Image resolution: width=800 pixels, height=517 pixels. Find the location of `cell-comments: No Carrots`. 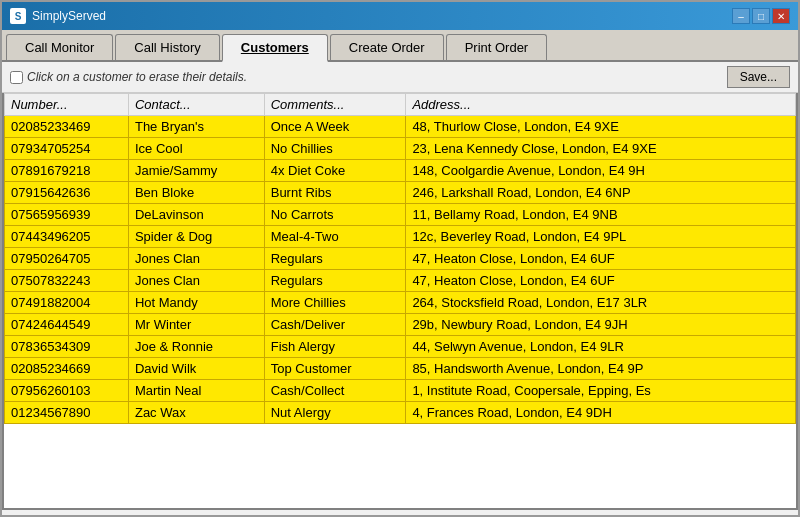

cell-comments: No Carrots is located at coordinates (335, 215).